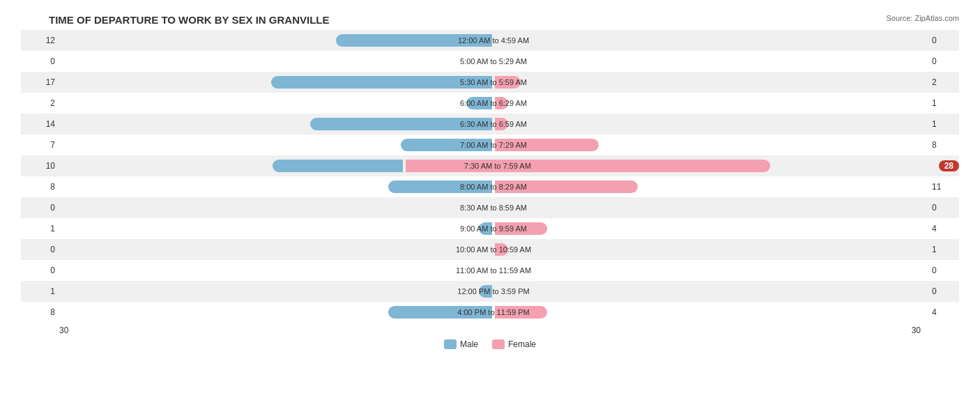  Describe the element at coordinates (490, 329) in the screenshot. I see `axis-bottom: 30 30` at that location.